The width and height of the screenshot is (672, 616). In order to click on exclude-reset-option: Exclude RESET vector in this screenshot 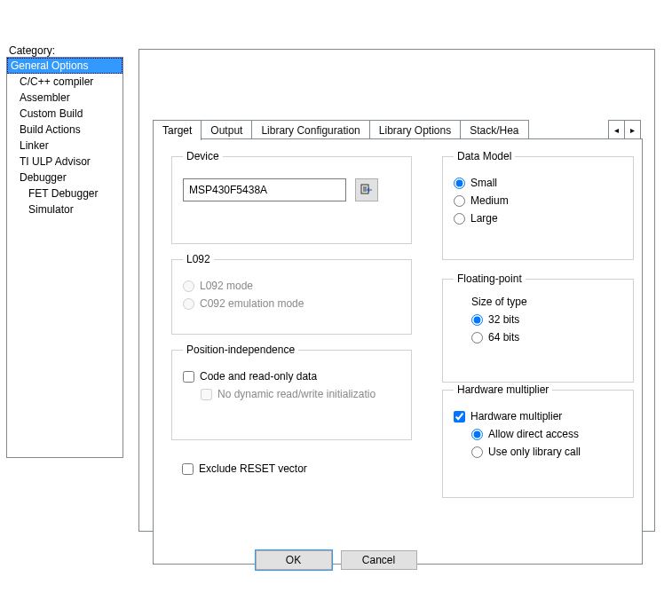, I will do `click(245, 469)`.